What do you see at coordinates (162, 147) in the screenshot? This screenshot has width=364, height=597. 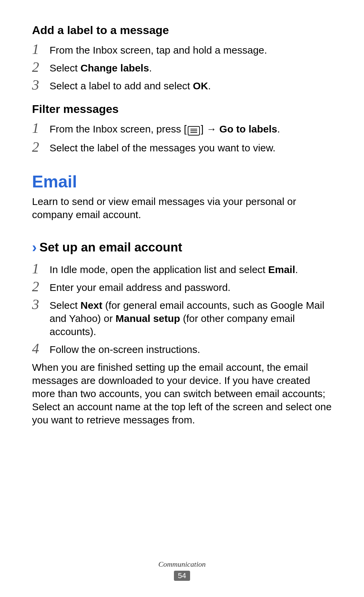 I see `step-text: Select the label of the messages you wan…` at bounding box center [162, 147].